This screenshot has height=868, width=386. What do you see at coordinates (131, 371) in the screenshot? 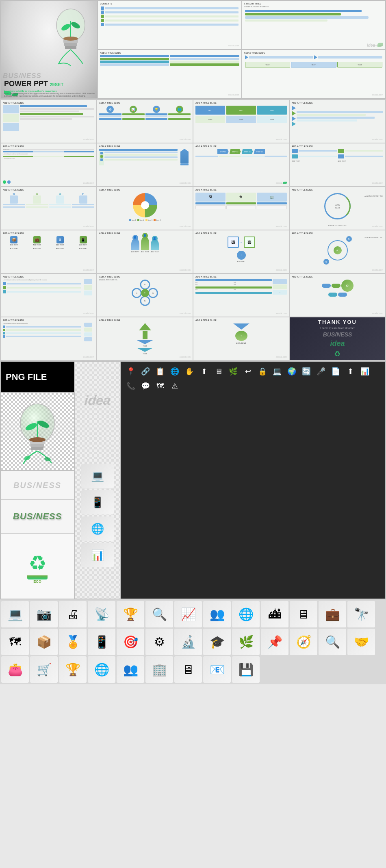
I see `icon-pin: 📍` at bounding box center [131, 371].